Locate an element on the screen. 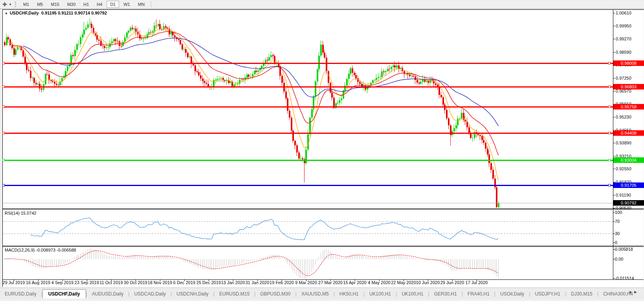 The image size is (644, 301). rsi-tick-label: 70 is located at coordinates (629, 221).